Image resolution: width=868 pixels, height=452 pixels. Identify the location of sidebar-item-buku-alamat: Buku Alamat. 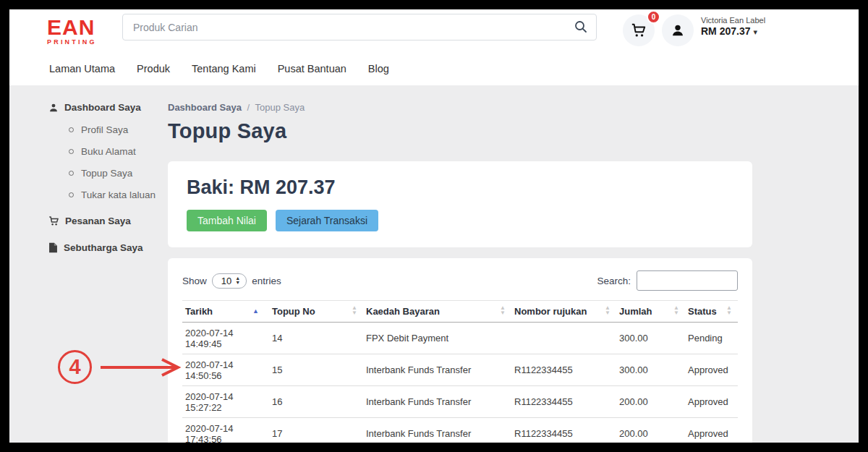
(119, 152).